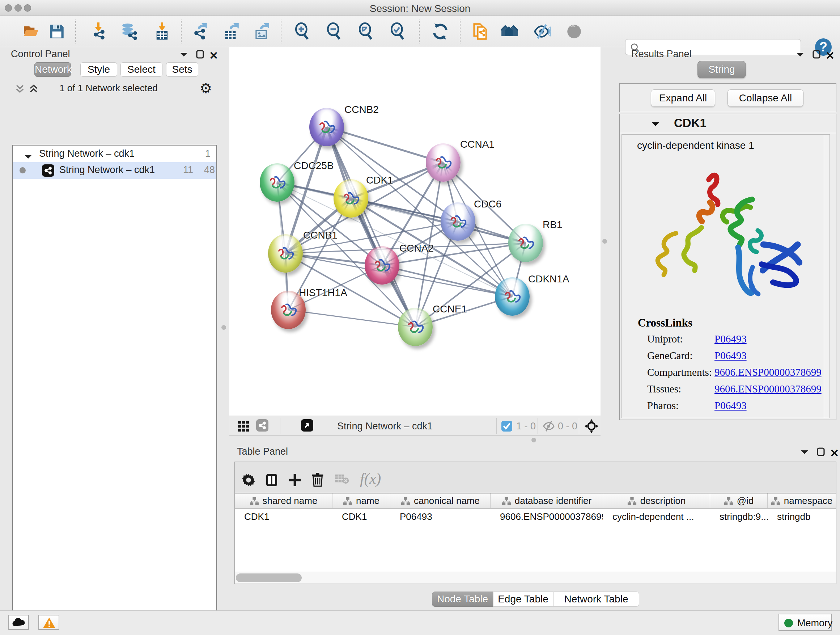 This screenshot has width=840, height=635. What do you see at coordinates (441, 501) in the screenshot?
I see `column-header-canonical-name: canonical name` at bounding box center [441, 501].